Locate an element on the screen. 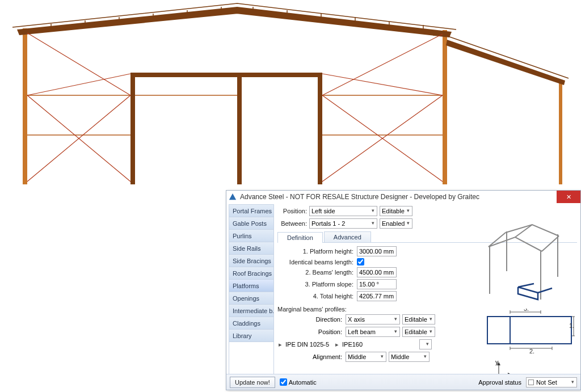 This screenshot has height=392, width=581. approval-status-swatch-icon is located at coordinates (531, 382).